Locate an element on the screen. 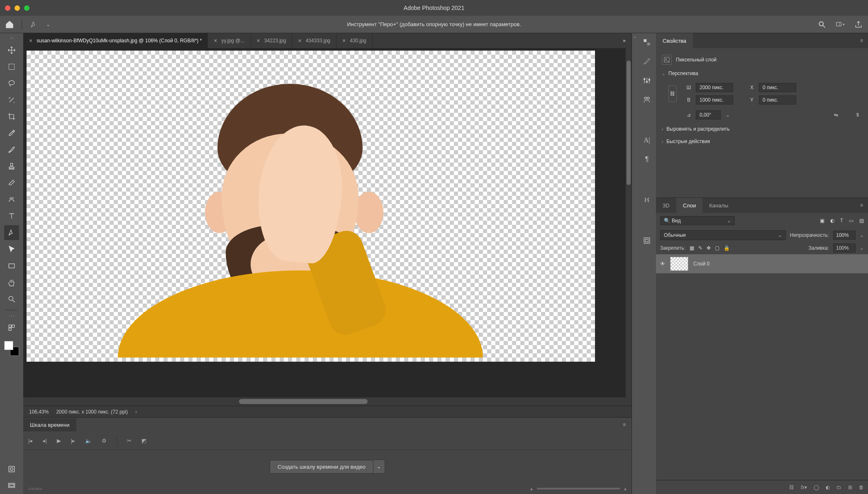 The height and width of the screenshot is (494, 868). type-tool is located at coordinates (12, 216).